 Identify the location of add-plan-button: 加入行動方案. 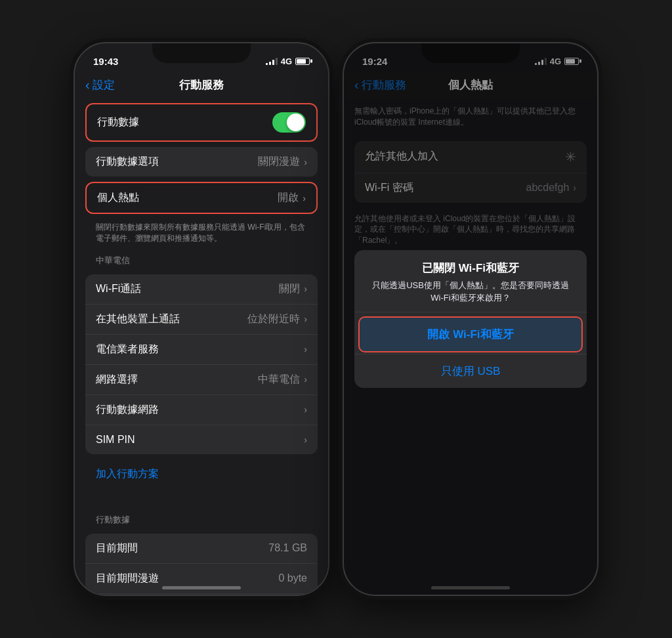
(201, 474).